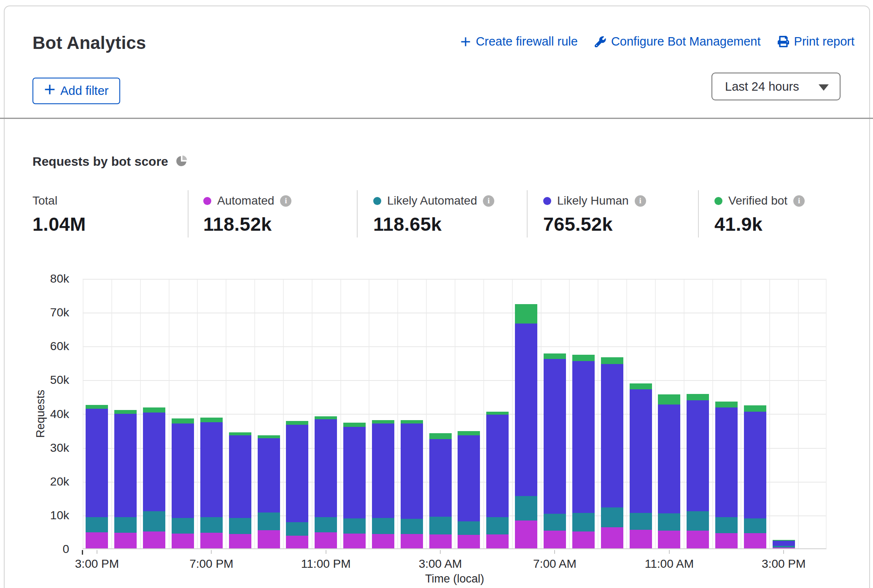 This screenshot has width=873, height=588. Describe the element at coordinates (47, 279) in the screenshot. I see `y-tick-label: 80k` at that location.